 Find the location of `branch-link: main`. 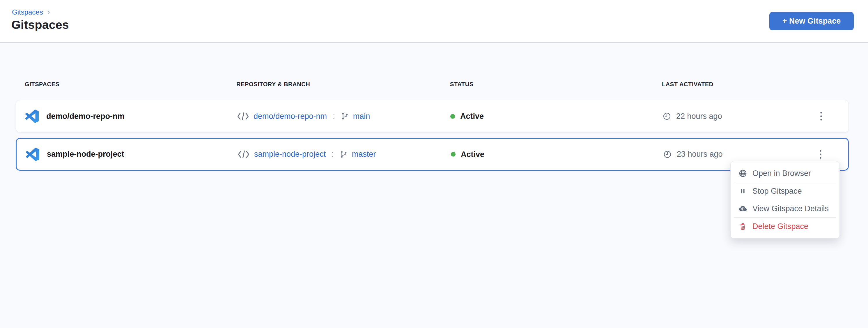

branch-link: main is located at coordinates (362, 117).